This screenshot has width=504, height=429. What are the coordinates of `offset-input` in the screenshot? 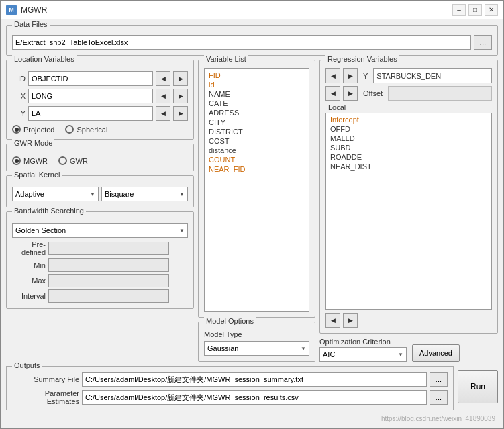 It's located at (440, 93).